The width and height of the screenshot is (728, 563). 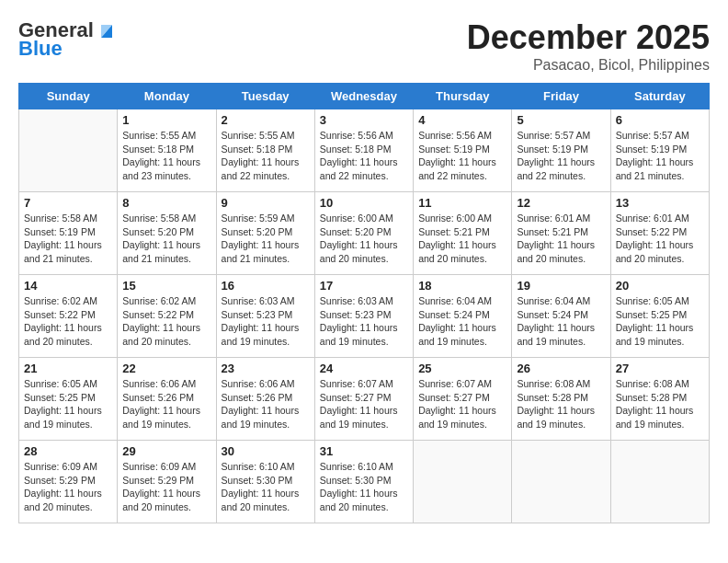 What do you see at coordinates (660, 202) in the screenshot?
I see `day-number: 13` at bounding box center [660, 202].